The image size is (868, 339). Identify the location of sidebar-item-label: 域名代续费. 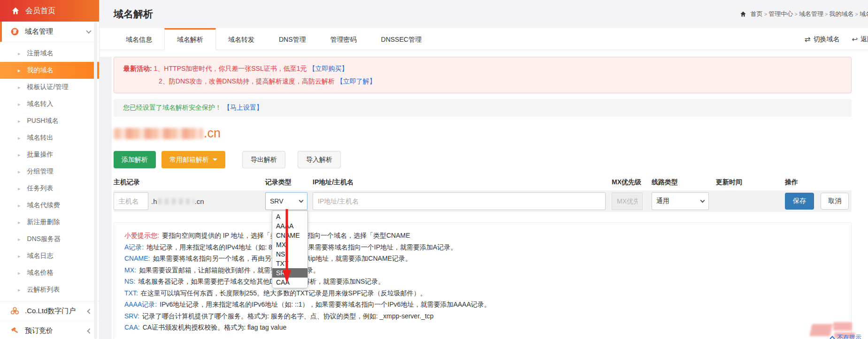
(44, 205).